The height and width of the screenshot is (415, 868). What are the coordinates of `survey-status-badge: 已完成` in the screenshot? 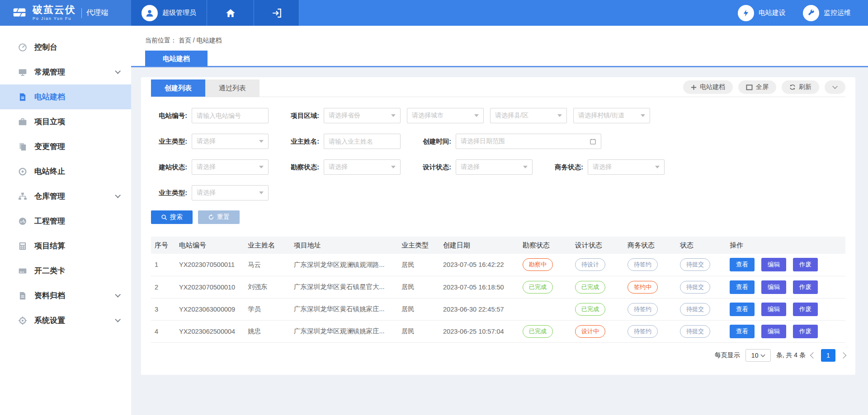 It's located at (538, 331).